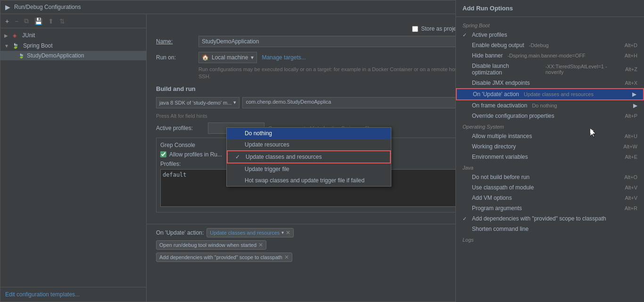 This screenshot has height=302, width=644. Describe the element at coordinates (550, 69) in the screenshot. I see `options-item-disable-launch: Disable launch optimization -XX:TieredSt…` at that location.